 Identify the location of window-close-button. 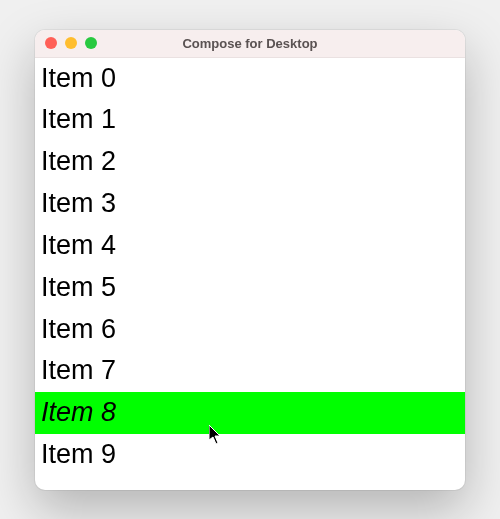
(51, 43).